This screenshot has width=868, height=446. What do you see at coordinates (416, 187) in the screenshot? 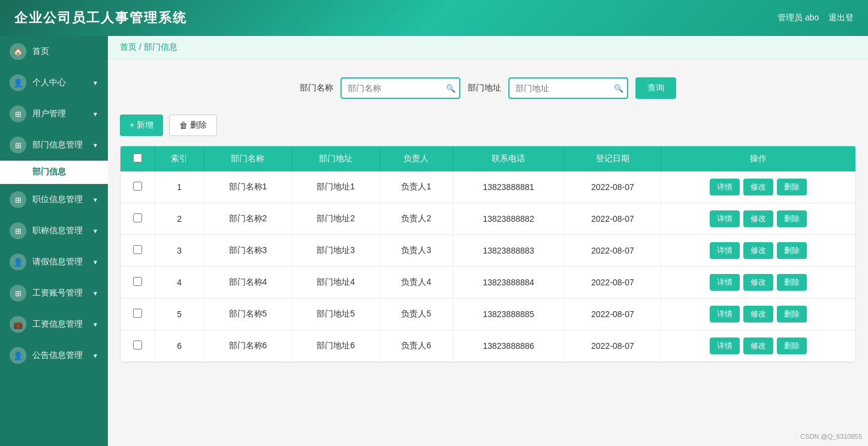
I see `row-manager: 负责人1` at bounding box center [416, 187].